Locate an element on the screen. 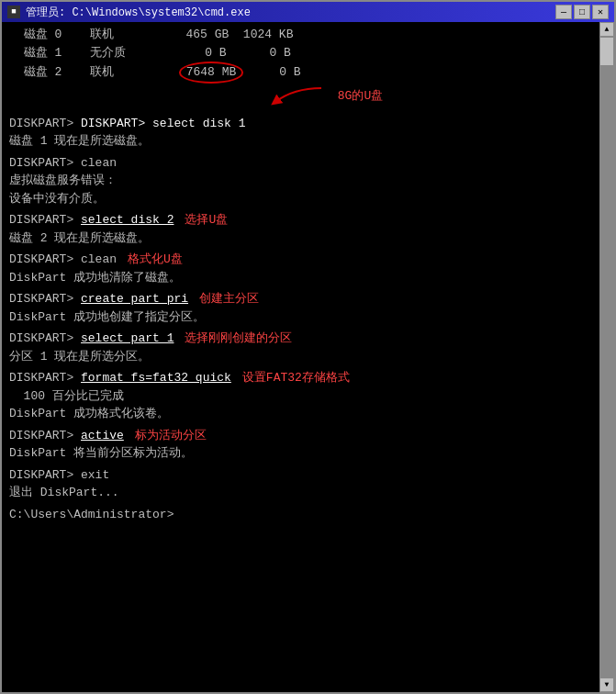 This screenshot has height=694, width=616. active-cmd: active is located at coordinates (103, 436).